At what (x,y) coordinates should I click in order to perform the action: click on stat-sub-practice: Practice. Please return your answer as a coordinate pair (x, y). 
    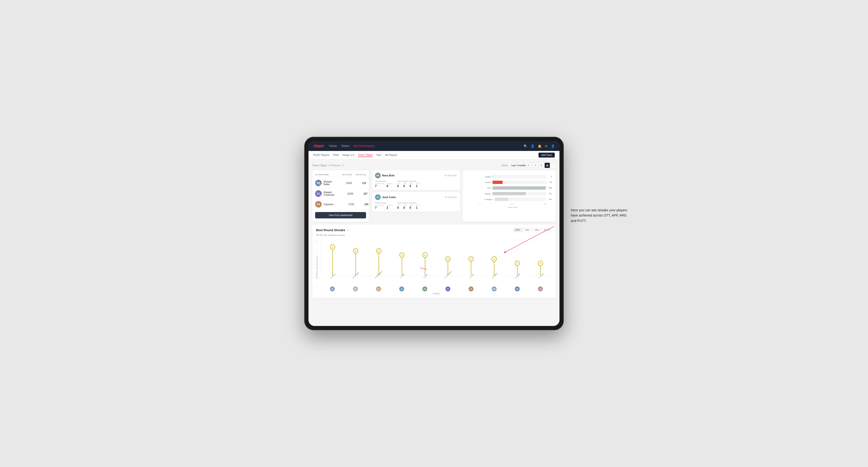
    Looking at the image, I should click on (390, 183).